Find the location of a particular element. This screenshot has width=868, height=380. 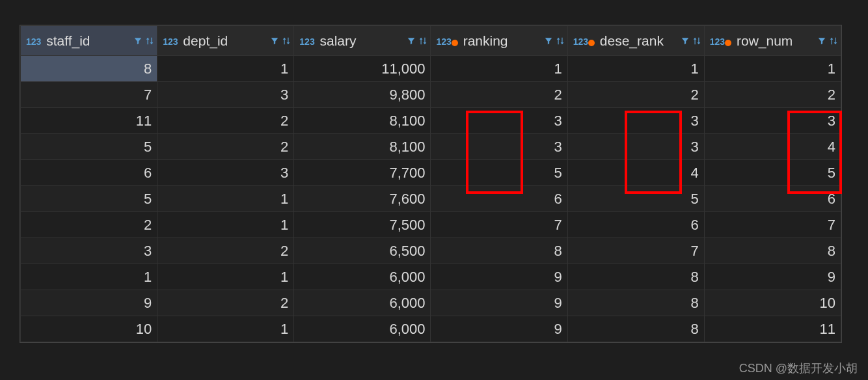

column-header-dept_id: 123 dept_id is located at coordinates (226, 41).